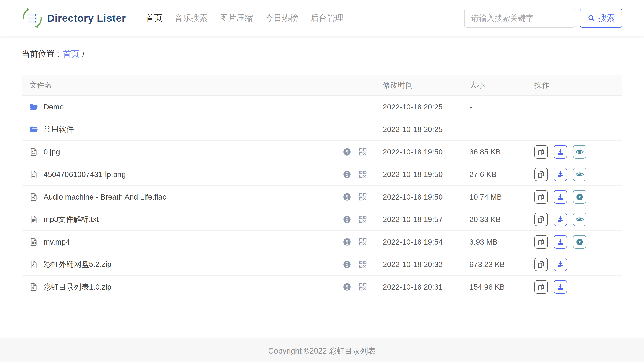  Describe the element at coordinates (426, 107) in the screenshot. I see `file-mtime: 2022-10-18 20:25` at that location.